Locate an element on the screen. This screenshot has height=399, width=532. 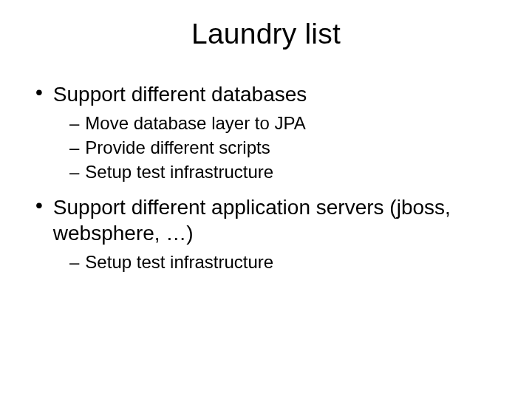
list-item-text: Support different application servers (j… is located at coordinates (278, 220).